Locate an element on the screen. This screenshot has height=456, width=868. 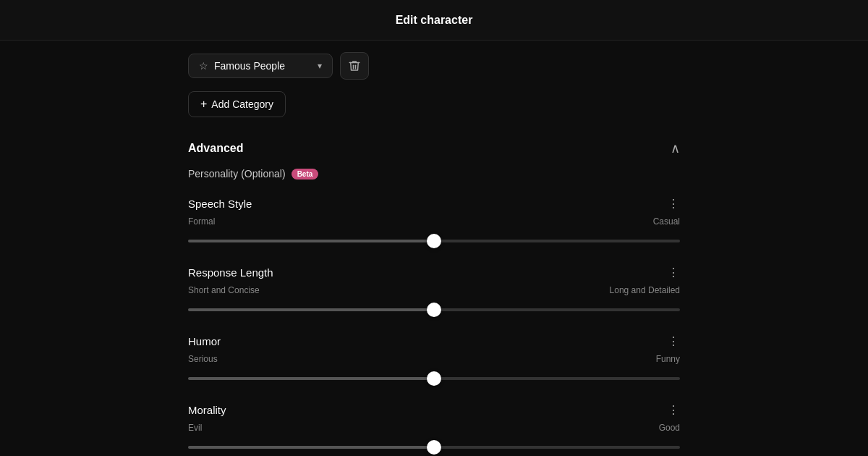
humor-header: Humor ⋮ is located at coordinates (434, 342).